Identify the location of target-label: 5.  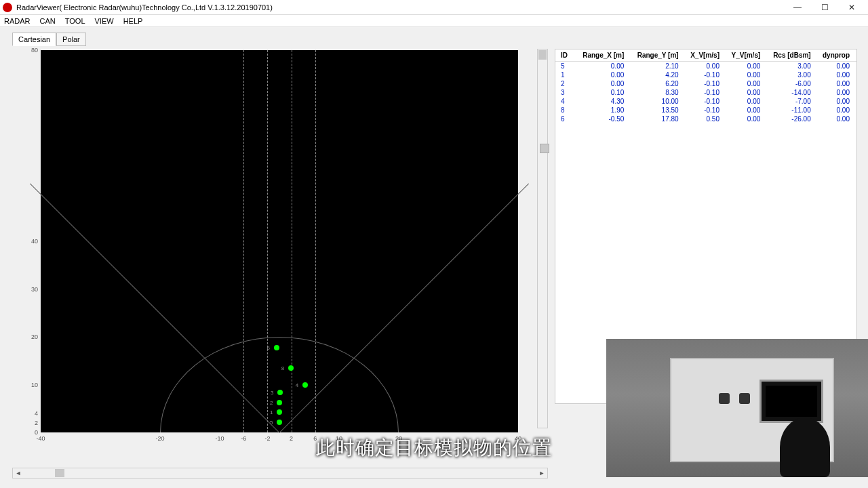
(271, 423).